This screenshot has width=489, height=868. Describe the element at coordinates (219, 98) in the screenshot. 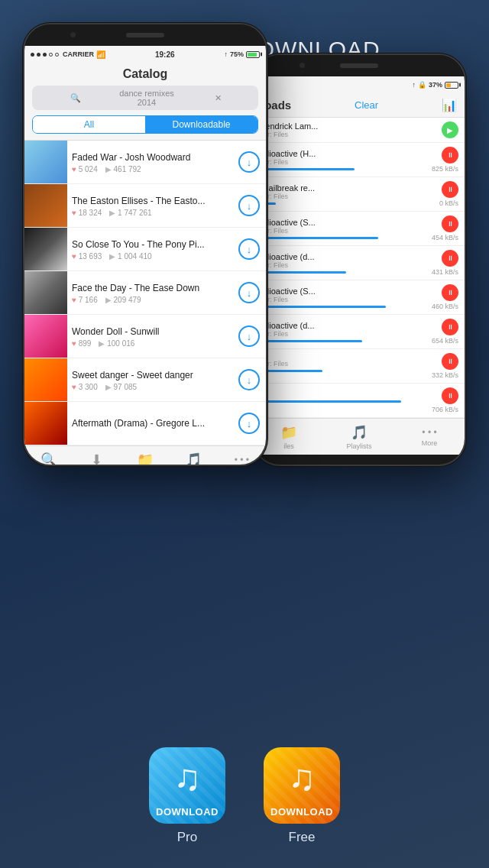

I see `search-clear-icon: ✕` at that location.